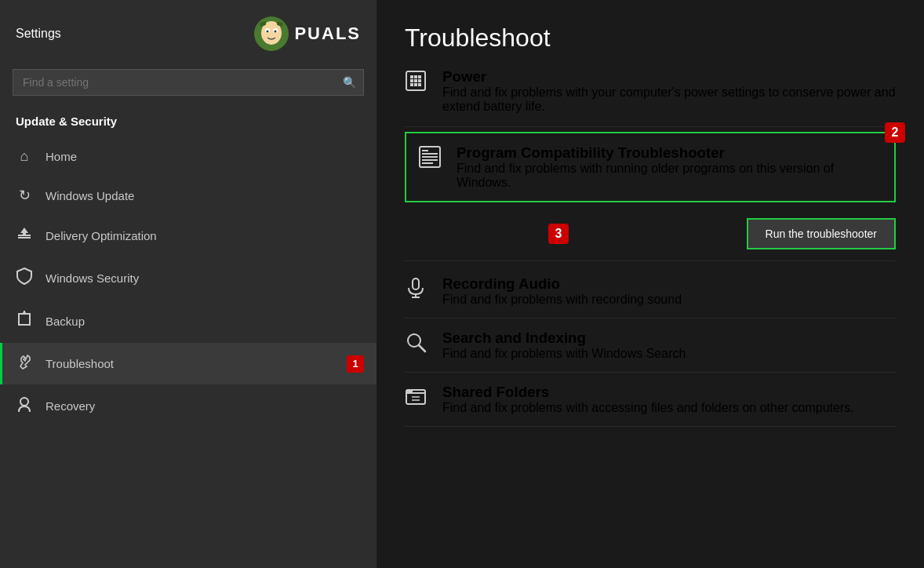 Image resolution: width=924 pixels, height=568 pixels. Describe the element at coordinates (24, 157) in the screenshot. I see `home-icon: ⌂` at that location.